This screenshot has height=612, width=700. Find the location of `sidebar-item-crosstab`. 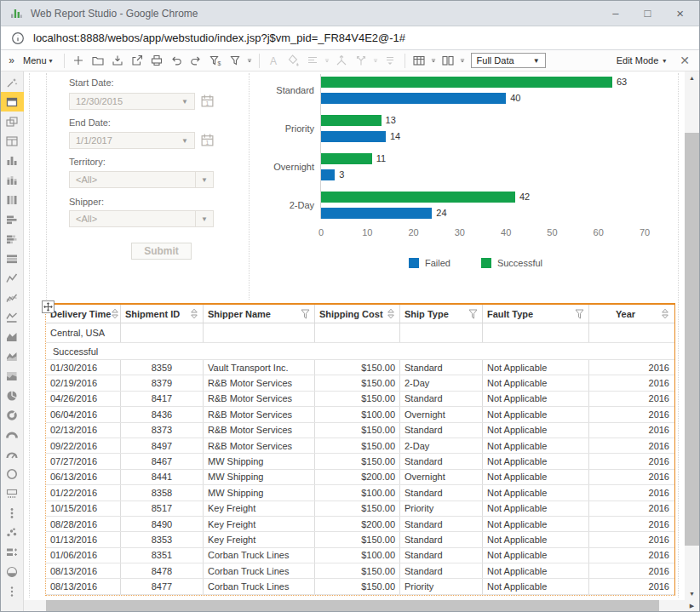

sidebar-item-crosstab is located at coordinates (12, 121).